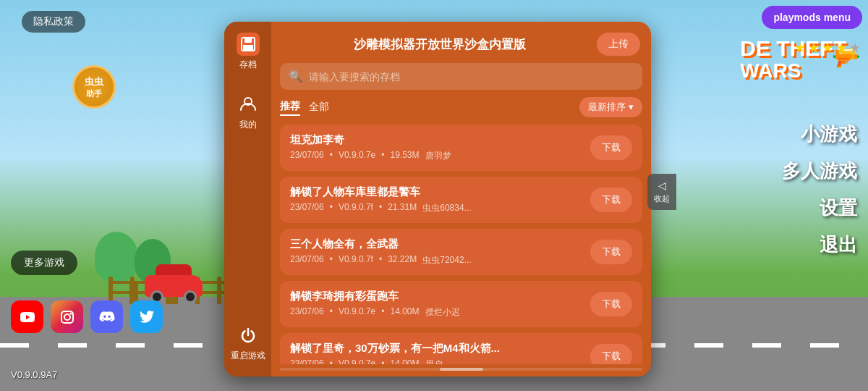 The image size is (868, 391). I want to click on save-item-title-1: 解锁了人物车库里都是警车, so click(437, 193).